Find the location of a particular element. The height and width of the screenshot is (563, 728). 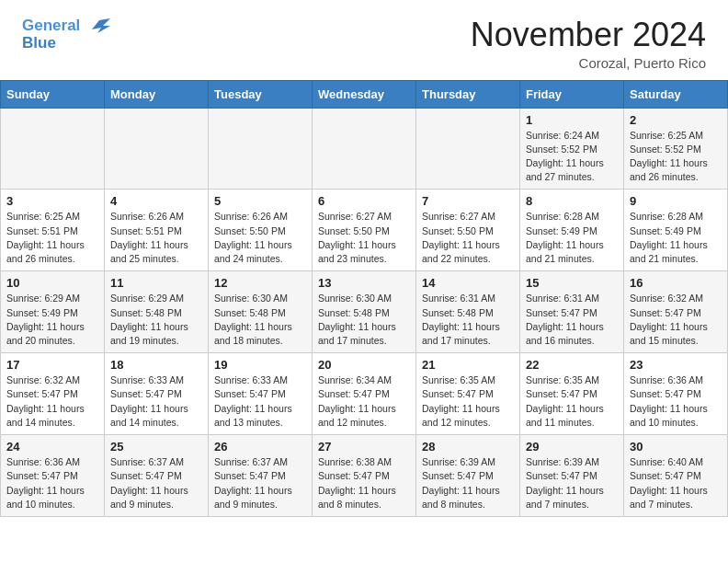

day-number: 7 is located at coordinates (468, 201).